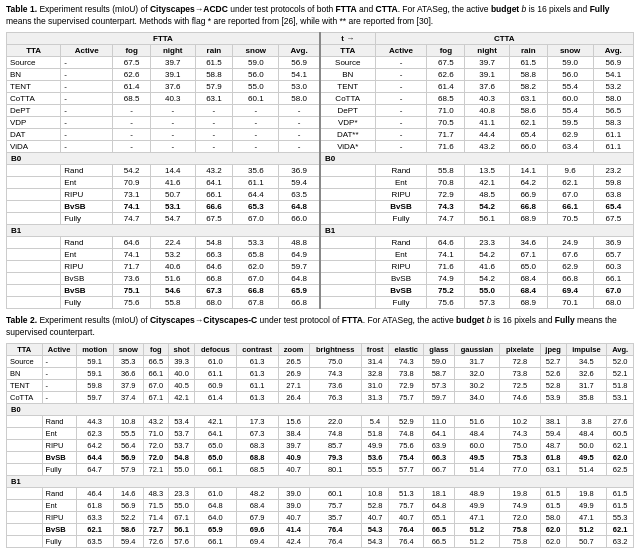 This screenshot has width=640, height=548. I want to click on table-row: Fully64.757.972.155.066.168.540.780.155.…, so click(320, 469).